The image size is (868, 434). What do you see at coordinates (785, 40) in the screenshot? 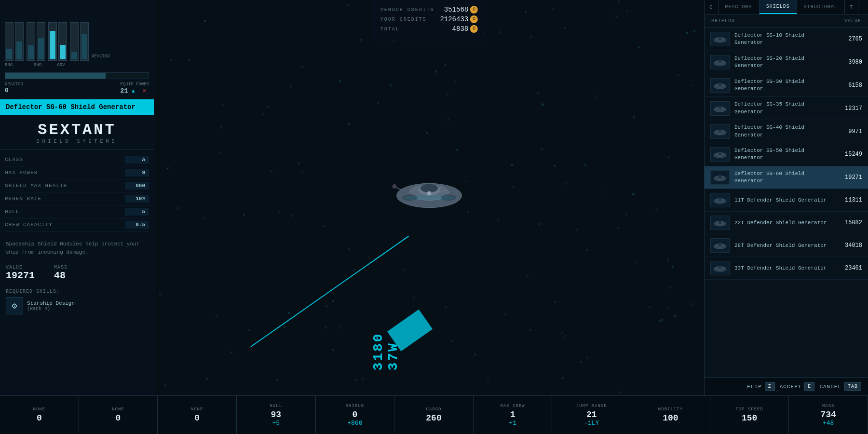
I see `shield-item-name: Deflector SG-10 Shield Generator` at bounding box center [785, 40].